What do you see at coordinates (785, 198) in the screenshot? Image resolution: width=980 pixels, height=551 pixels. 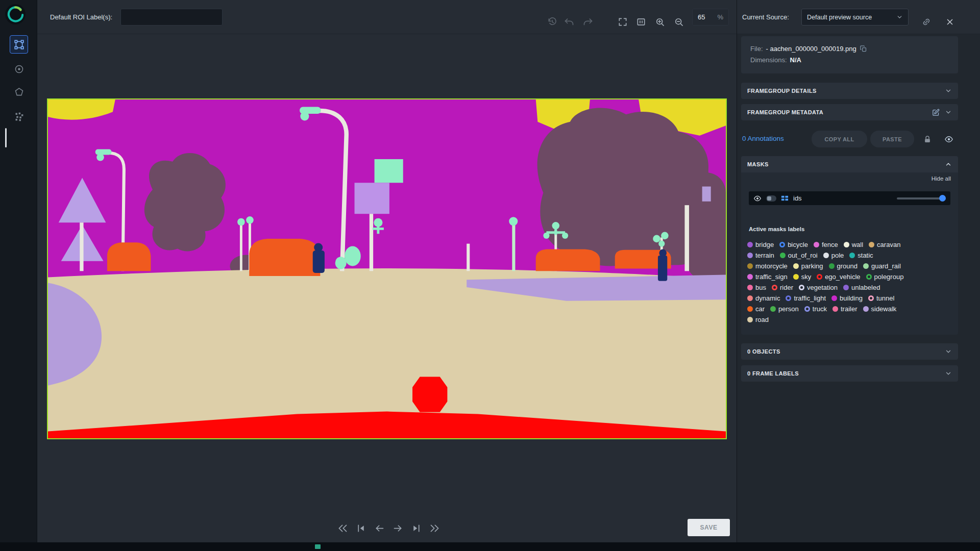 I see `mask-grid-icon` at bounding box center [785, 198].